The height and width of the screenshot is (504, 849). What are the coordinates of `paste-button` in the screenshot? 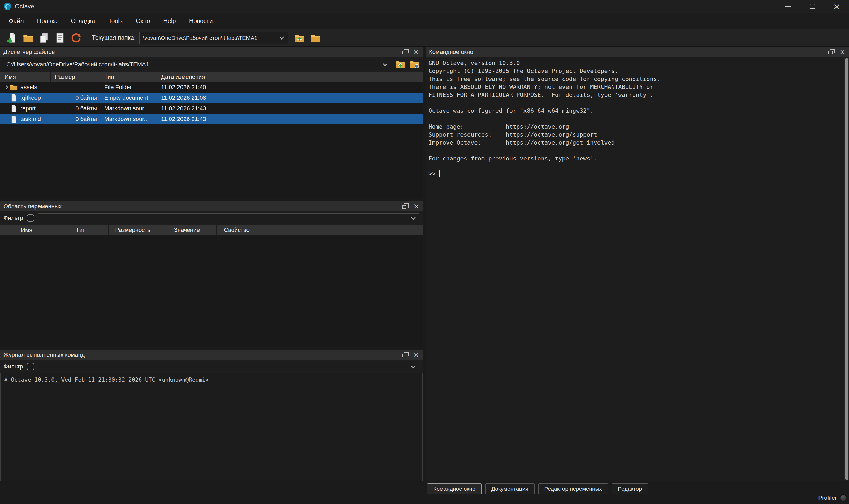 It's located at (60, 38).